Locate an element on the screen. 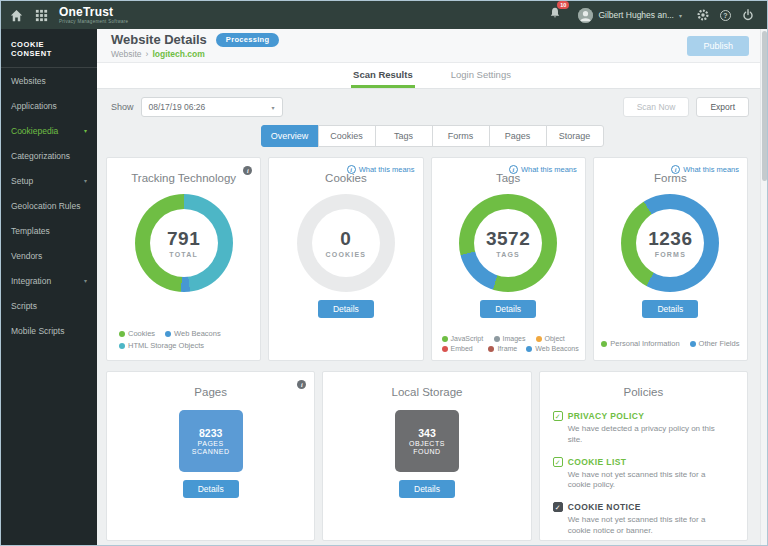 The image size is (768, 546). policy-item-cookie-notice: ✓ COOKIE NOTICE We have not yet scanned … is located at coordinates (644, 520).